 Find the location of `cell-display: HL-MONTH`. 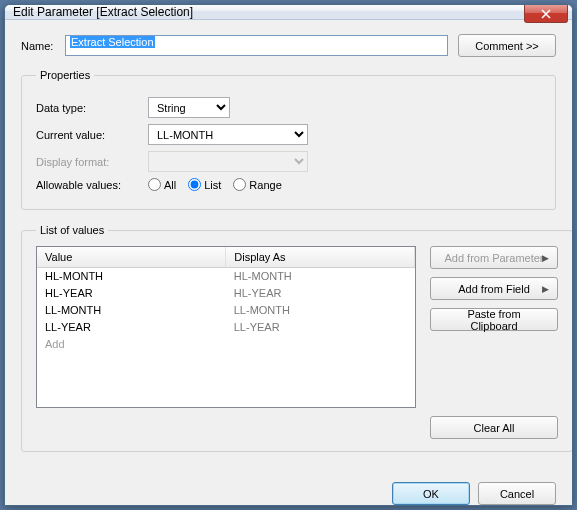

cell-display: HL-MONTH is located at coordinates (320, 276).